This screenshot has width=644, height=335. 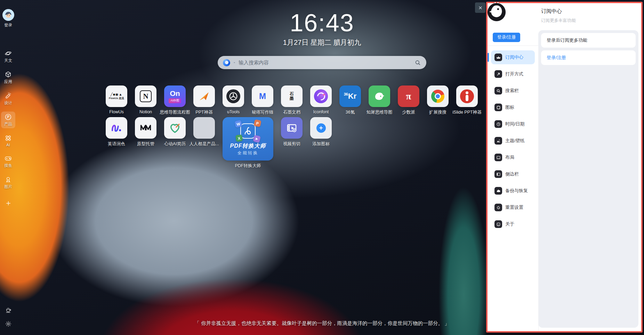 I want to click on app-utools: uTools, so click(x=233, y=100).